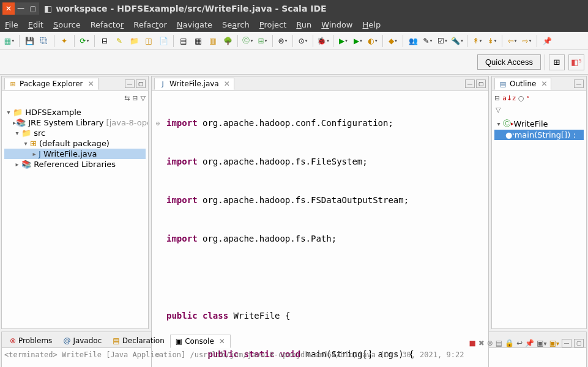 This screenshot has width=588, height=367. Describe the element at coordinates (141, 84) in the screenshot. I see `maximize-view-button: ▢` at that location.